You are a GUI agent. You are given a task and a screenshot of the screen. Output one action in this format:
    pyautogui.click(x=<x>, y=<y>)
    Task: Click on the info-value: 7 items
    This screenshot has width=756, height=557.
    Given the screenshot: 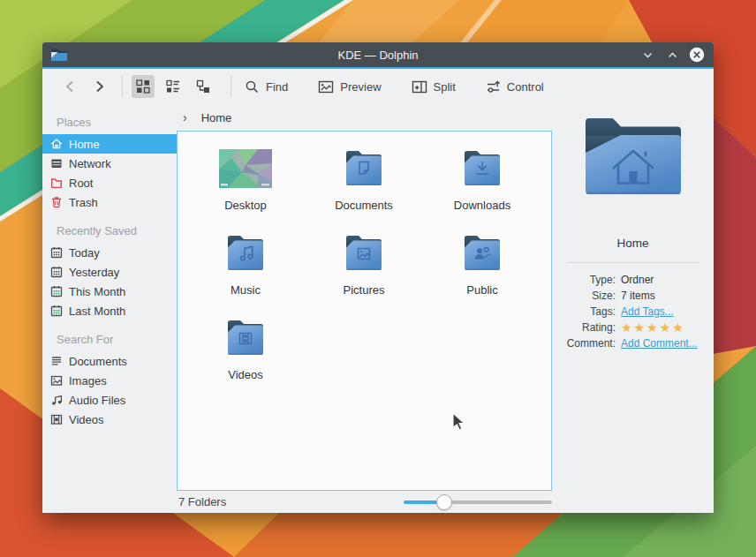 What is the action you would take?
    pyautogui.click(x=638, y=296)
    